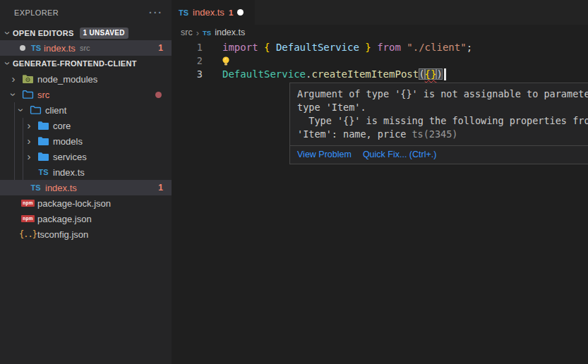 This screenshot has width=588, height=364. I want to click on explorer-title: EXPLORER, so click(37, 13).